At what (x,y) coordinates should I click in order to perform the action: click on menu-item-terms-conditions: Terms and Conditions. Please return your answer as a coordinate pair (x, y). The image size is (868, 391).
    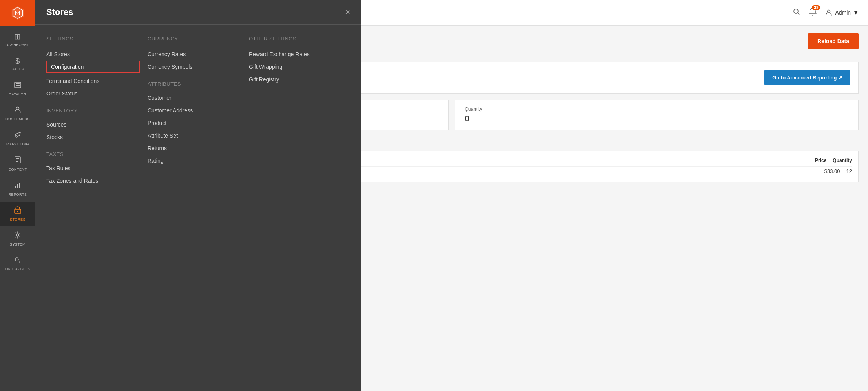
    Looking at the image, I should click on (93, 81).